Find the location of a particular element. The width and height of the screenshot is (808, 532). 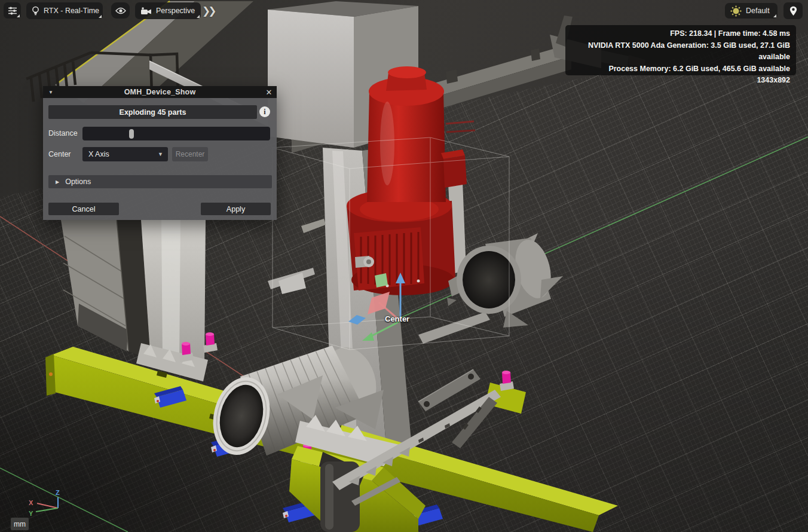

gizmo-center-label: Center is located at coordinates (397, 319).